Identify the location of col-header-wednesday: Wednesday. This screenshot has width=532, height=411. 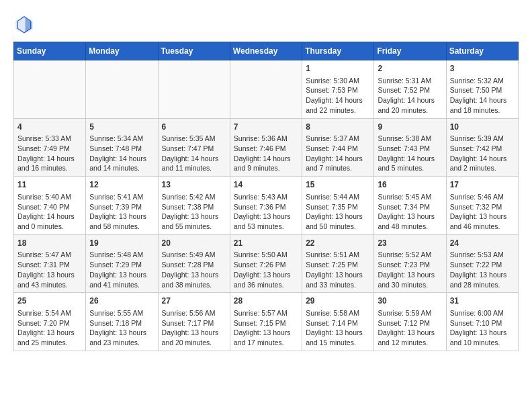
(266, 51).